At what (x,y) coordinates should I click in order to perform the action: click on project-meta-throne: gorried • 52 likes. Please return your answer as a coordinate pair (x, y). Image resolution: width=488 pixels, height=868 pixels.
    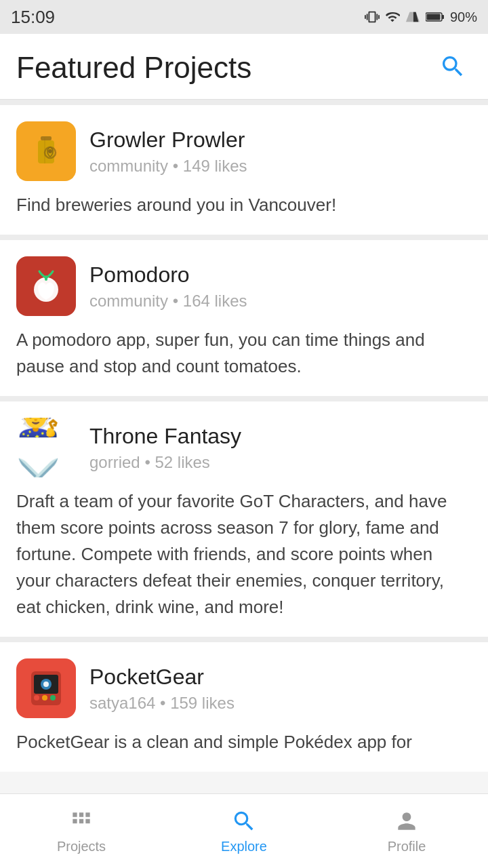
    Looking at the image, I should click on (165, 462).